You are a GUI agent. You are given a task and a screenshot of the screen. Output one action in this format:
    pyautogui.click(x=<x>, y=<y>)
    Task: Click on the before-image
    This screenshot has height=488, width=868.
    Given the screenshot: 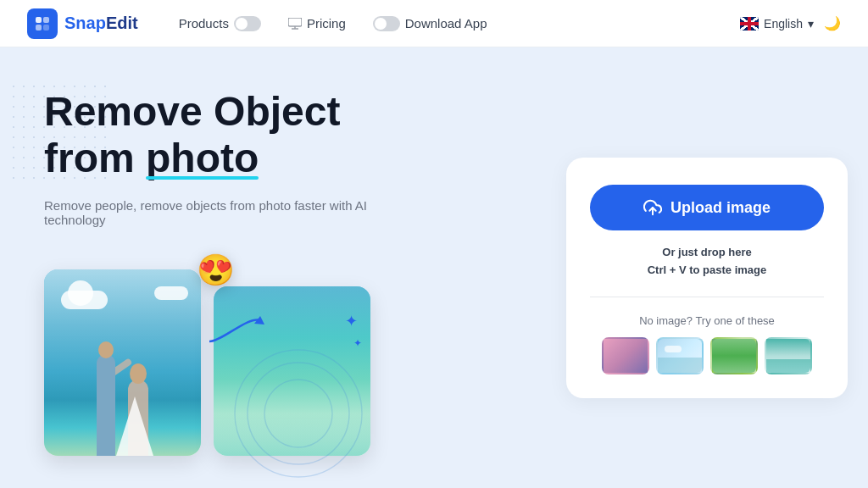 What is the action you would take?
    pyautogui.click(x=122, y=363)
    